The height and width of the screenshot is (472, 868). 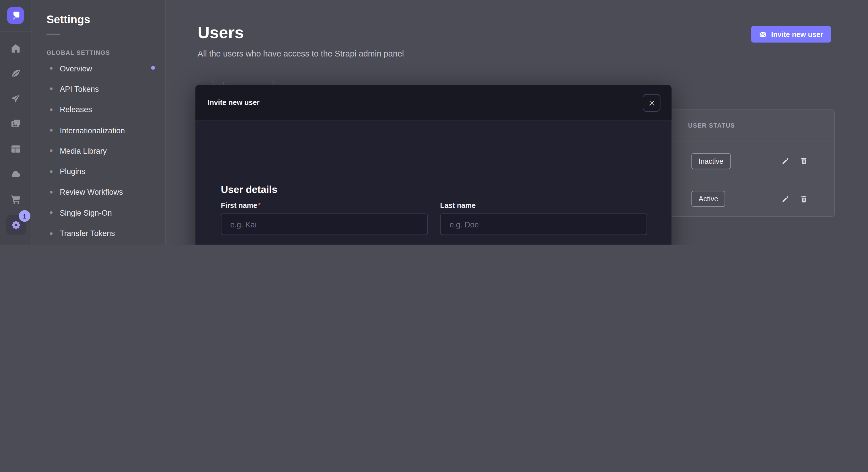 I want to click on sidebar-item-transfer-tokens: Transfer Tokens, so click(x=99, y=234).